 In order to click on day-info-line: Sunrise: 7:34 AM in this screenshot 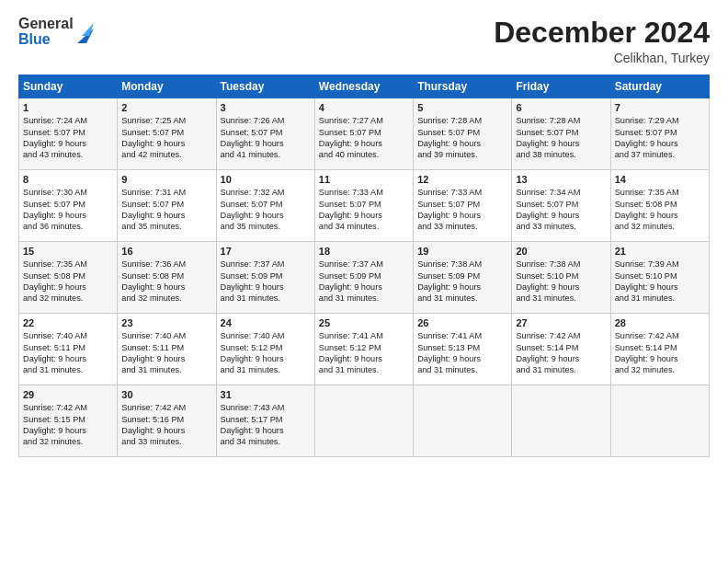, I will do `click(561, 192)`.